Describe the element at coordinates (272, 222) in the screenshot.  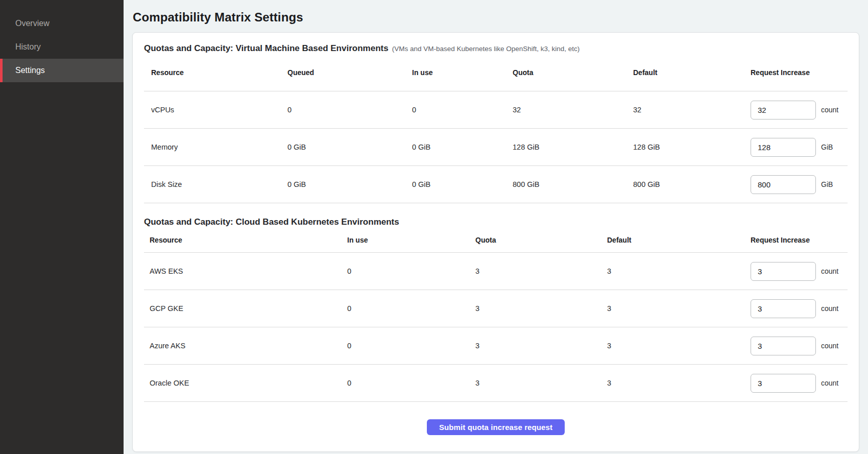
I see `cloud-section-title: Quotas and Capacity: Cloud Based Kuberne…` at that location.